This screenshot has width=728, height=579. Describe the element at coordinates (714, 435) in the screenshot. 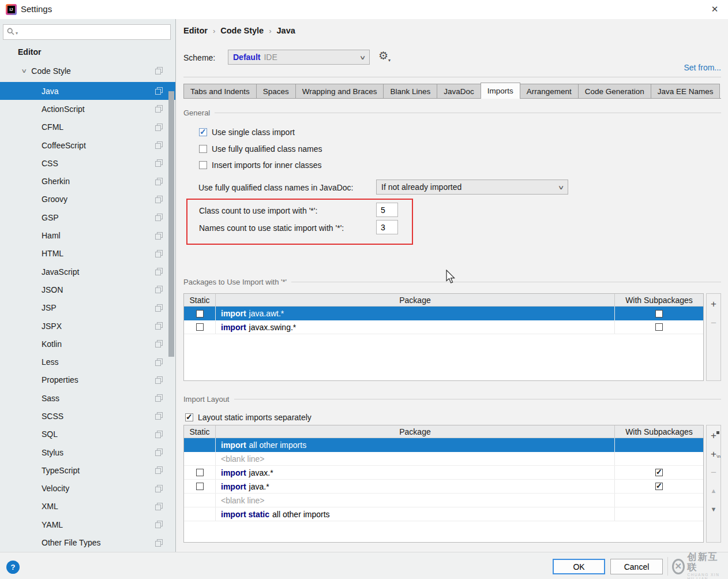

I see `add-package-entry-button: +` at that location.